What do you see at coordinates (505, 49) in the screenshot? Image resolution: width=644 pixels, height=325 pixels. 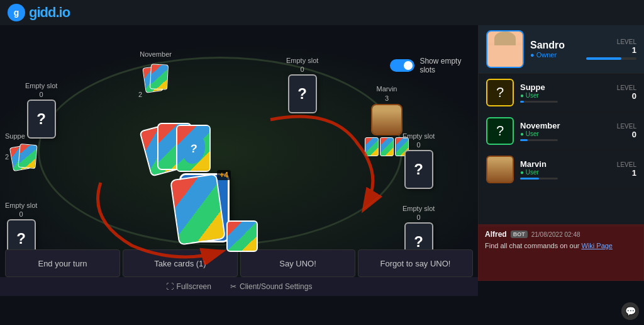 I see `sandro-avatar` at bounding box center [505, 49].